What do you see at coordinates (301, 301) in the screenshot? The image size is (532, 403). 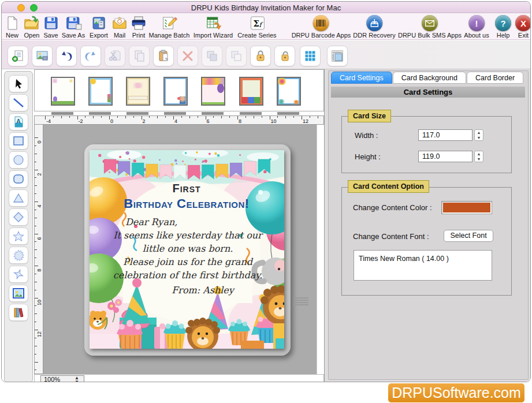 I see `splitter-grip` at bounding box center [301, 301].